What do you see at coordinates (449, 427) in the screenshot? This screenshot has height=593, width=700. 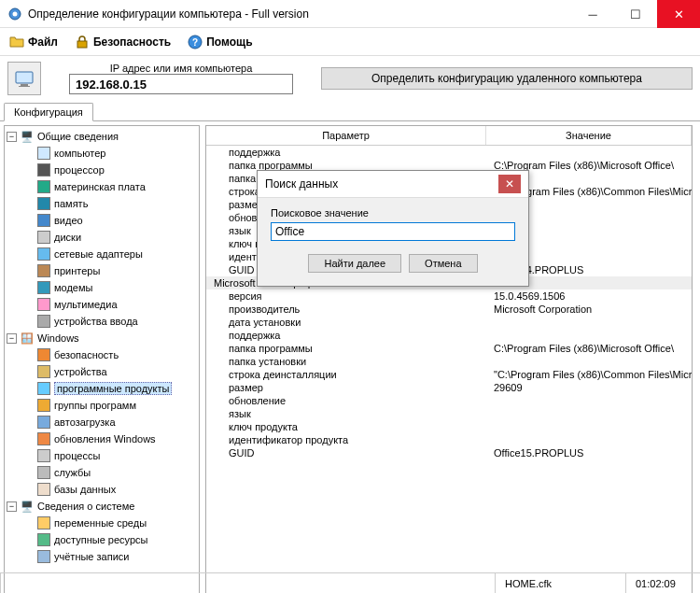 I see `list-row: ключ продукта` at bounding box center [449, 427].